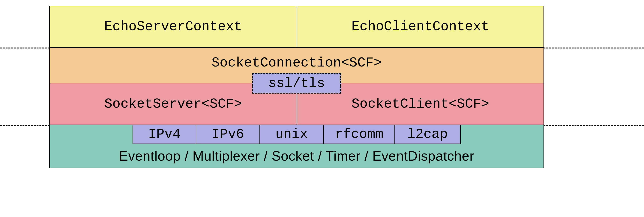 The height and width of the screenshot is (217, 644). I want to click on protocol-unix: unix, so click(292, 134).